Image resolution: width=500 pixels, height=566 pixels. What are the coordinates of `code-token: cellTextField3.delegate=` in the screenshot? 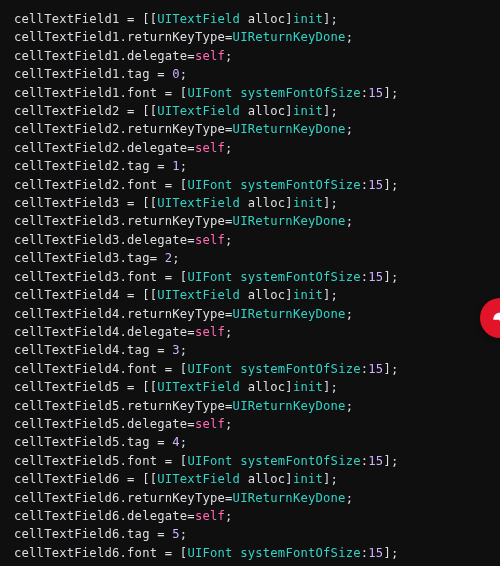 It's located at (104, 240).